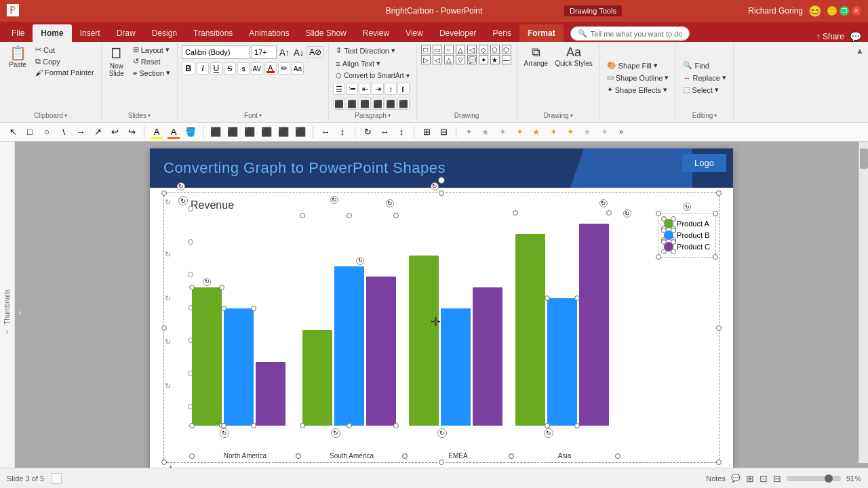 This screenshot has width=868, height=488. What do you see at coordinates (378, 89) in the screenshot?
I see `indent-more-button: ⇥` at bounding box center [378, 89].